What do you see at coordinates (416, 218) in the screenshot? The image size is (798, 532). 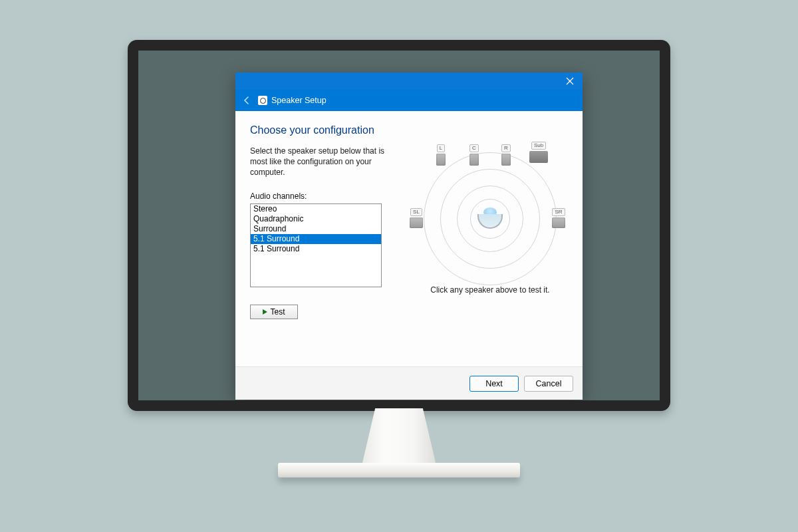 I see `speaker-side-left: SL` at bounding box center [416, 218].